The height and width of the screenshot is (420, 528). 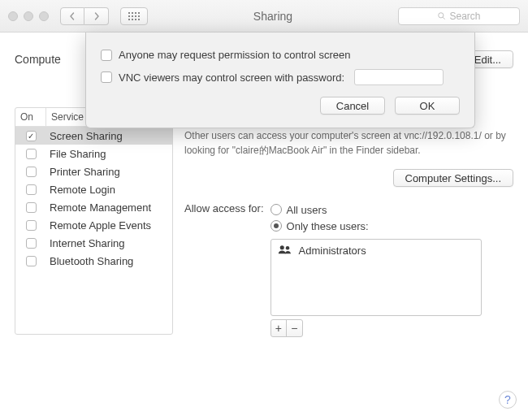 What do you see at coordinates (333, 250) in the screenshot?
I see `user-item-label: Administrators` at bounding box center [333, 250].